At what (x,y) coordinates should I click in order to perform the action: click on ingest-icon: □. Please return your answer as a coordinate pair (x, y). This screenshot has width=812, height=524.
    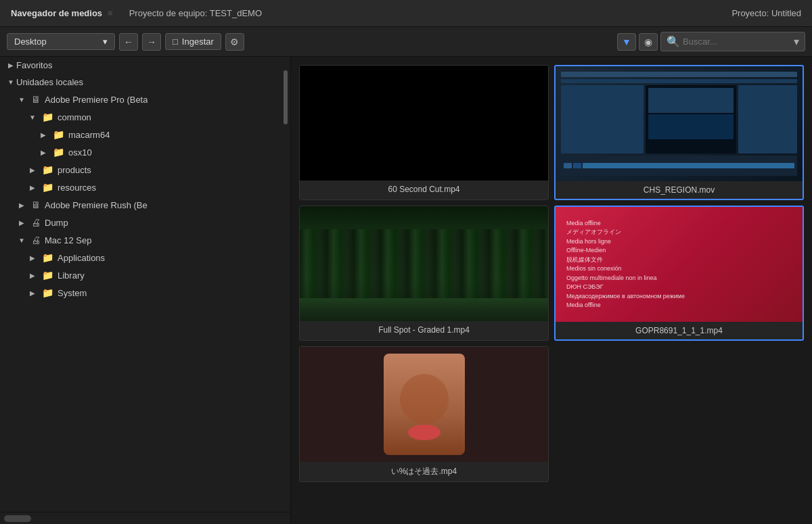
    Looking at the image, I should click on (175, 42).